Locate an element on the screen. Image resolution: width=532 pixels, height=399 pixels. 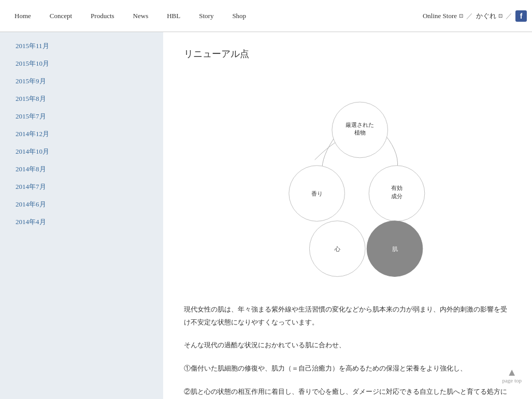
nav-hbl: HBL is located at coordinates (174, 16).